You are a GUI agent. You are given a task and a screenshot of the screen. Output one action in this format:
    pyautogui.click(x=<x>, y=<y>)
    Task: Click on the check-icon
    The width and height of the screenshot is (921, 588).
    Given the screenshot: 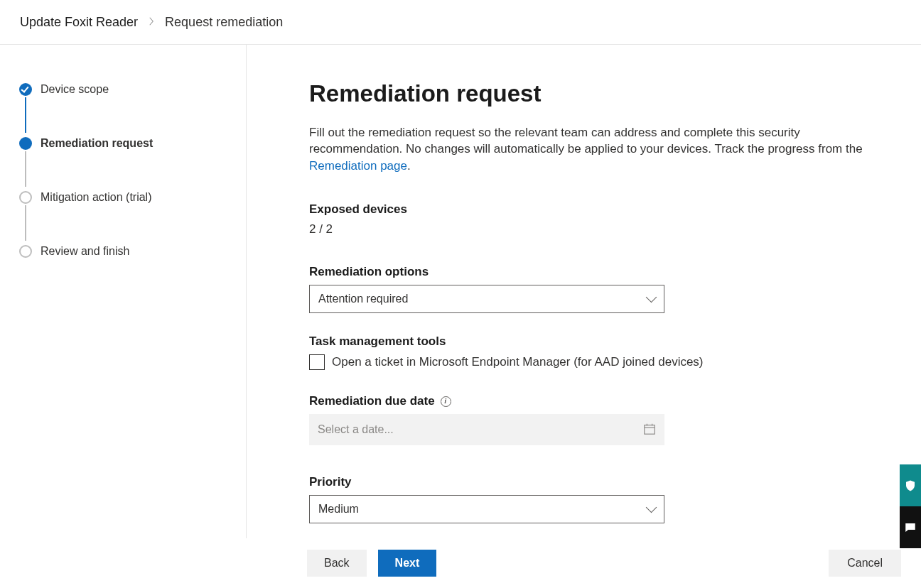 What is the action you would take?
    pyautogui.click(x=26, y=89)
    